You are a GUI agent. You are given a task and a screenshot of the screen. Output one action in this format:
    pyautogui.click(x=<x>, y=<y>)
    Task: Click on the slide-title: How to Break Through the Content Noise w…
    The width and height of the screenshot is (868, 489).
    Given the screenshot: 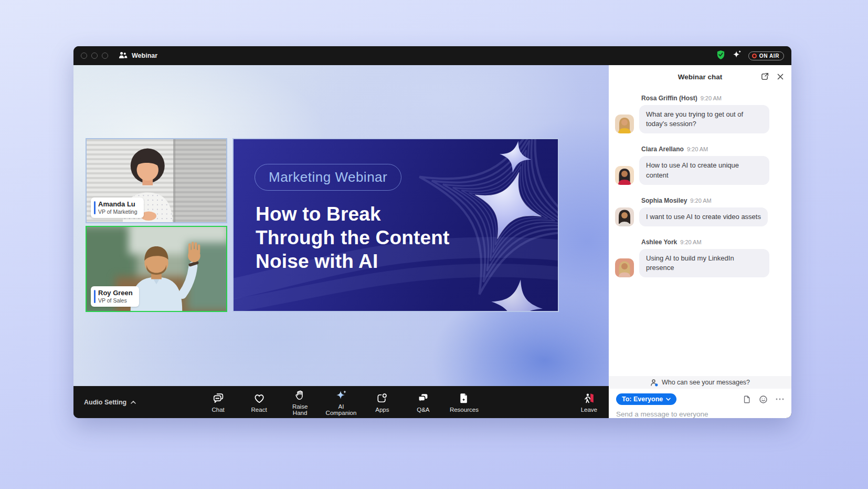 What is the action you would take?
    pyautogui.click(x=361, y=237)
    